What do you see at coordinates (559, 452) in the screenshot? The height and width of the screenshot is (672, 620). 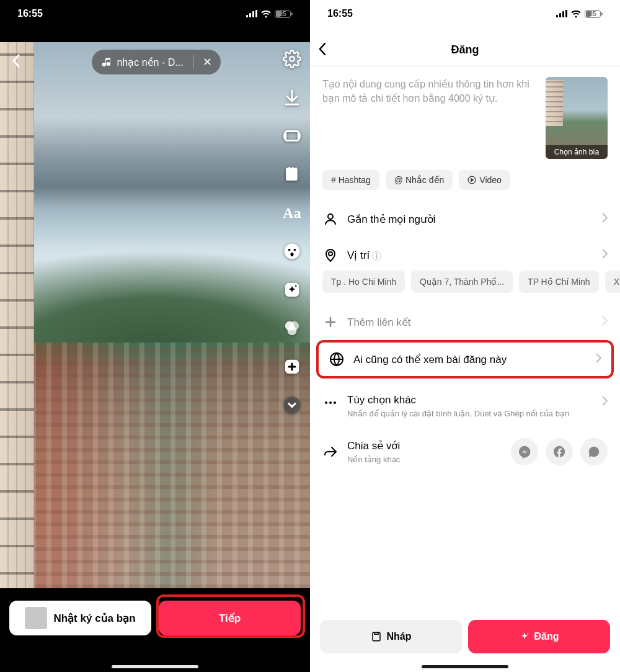 I see `facebook-icon` at bounding box center [559, 452].